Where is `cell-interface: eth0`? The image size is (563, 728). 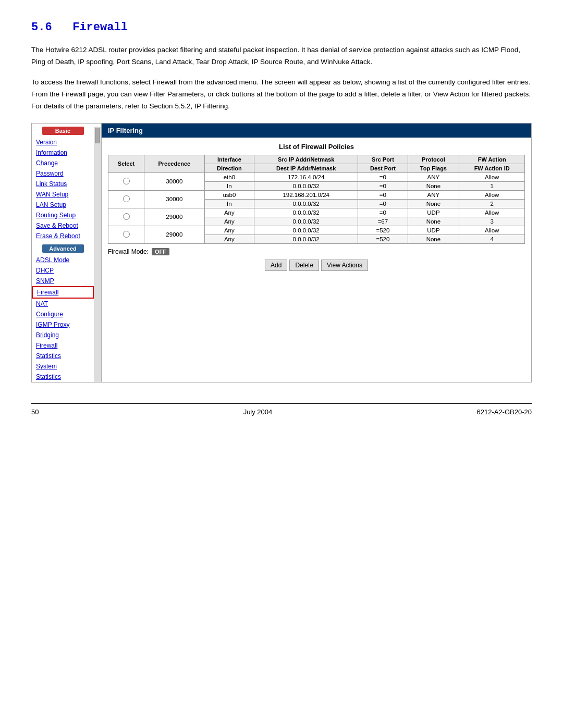 cell-interface: eth0 is located at coordinates (229, 177).